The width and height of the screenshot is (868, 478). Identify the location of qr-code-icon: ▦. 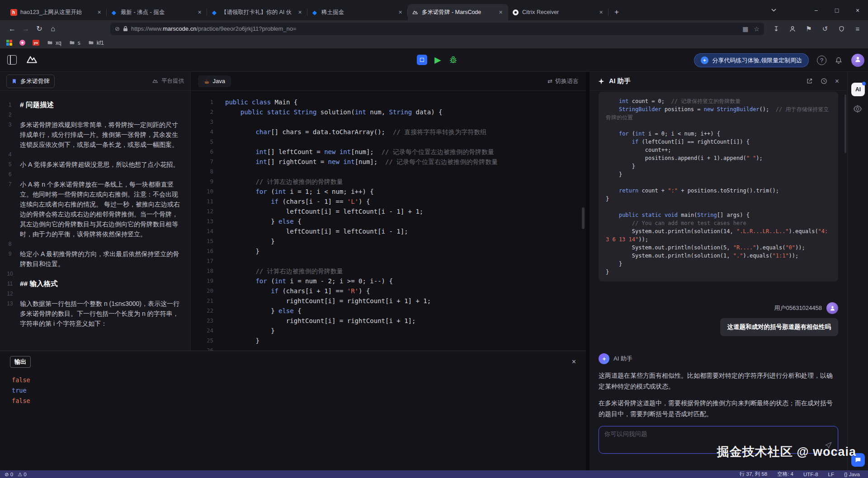
(745, 29).